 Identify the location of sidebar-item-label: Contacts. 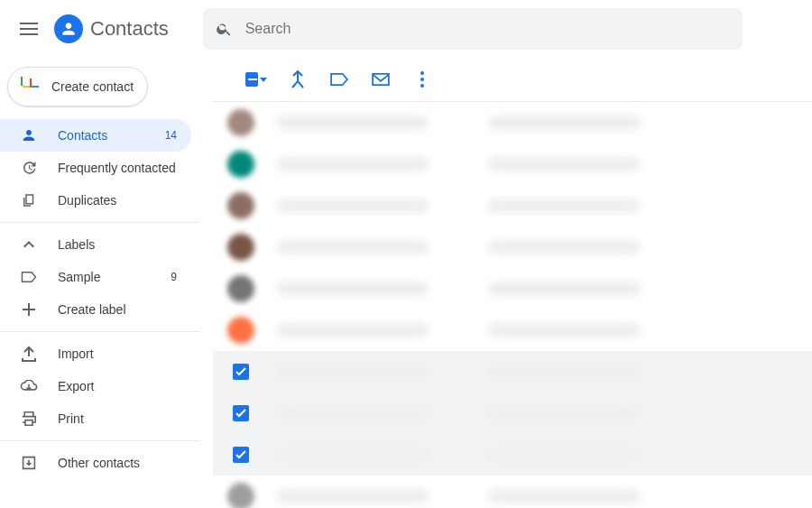
(101, 135).